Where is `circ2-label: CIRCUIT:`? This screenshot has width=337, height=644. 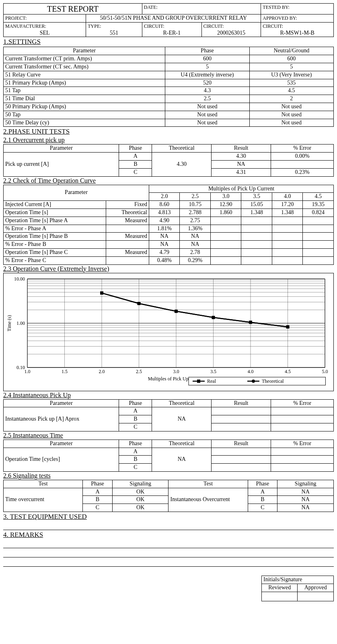
circ2-label: CIRCUIT: is located at coordinates (214, 26).